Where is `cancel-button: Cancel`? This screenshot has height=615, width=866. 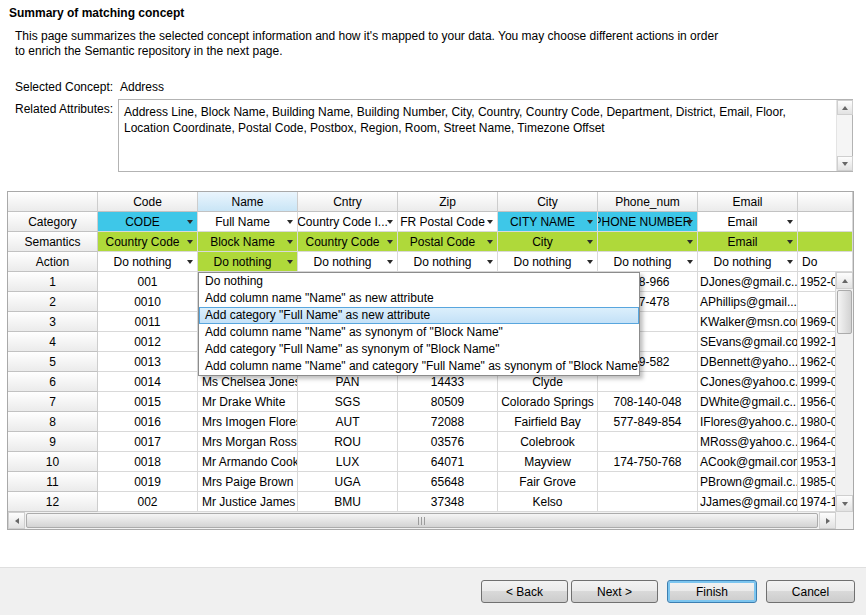 cancel-button: Cancel is located at coordinates (810, 592).